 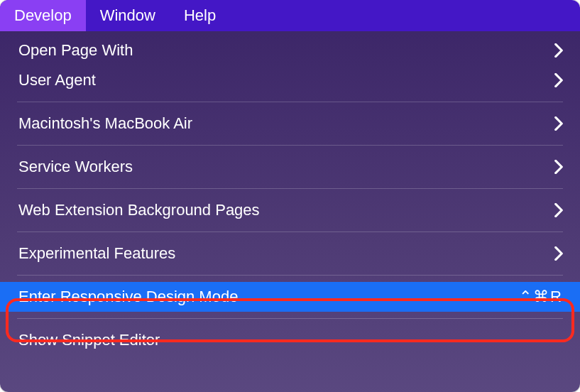 I want to click on menu-item-label: Enter Responsive Design Mode, so click(x=128, y=297).